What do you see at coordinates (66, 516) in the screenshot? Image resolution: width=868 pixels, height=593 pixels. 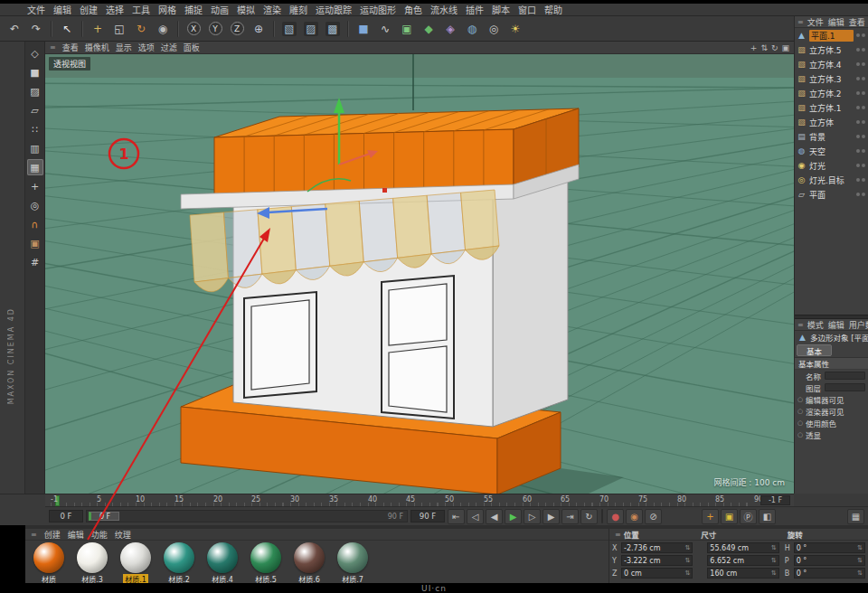 I see `range-start-field: 0 F` at bounding box center [66, 516].